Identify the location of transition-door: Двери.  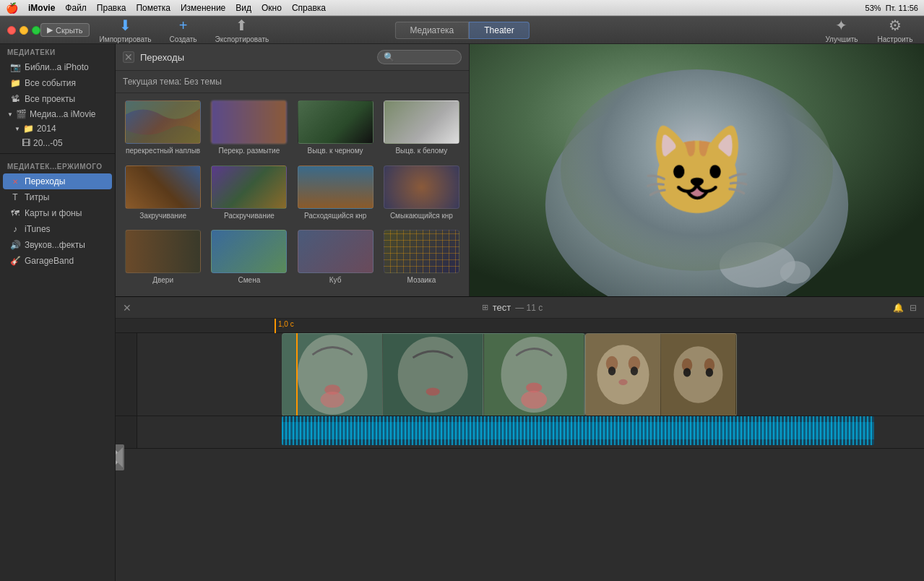
(163, 259).